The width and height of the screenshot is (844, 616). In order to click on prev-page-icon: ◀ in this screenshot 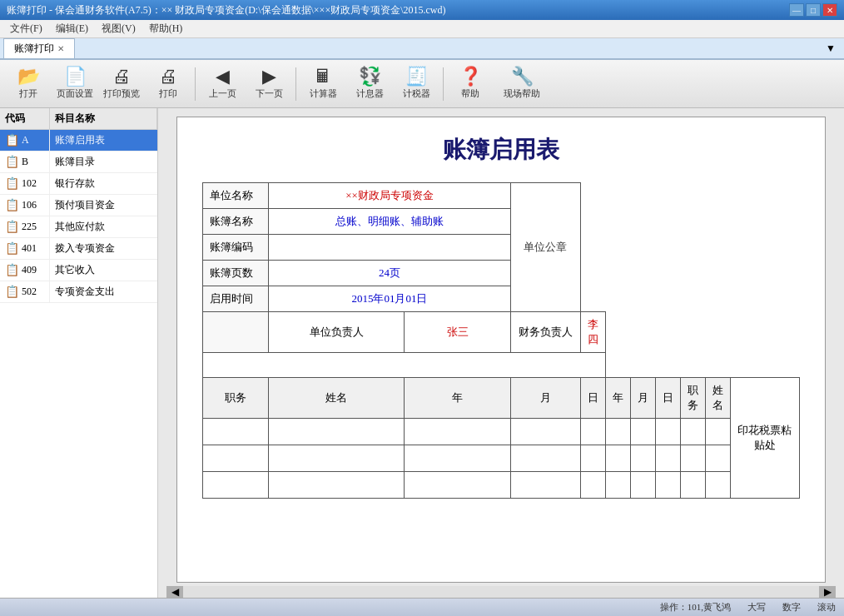, I will do `click(223, 77)`.